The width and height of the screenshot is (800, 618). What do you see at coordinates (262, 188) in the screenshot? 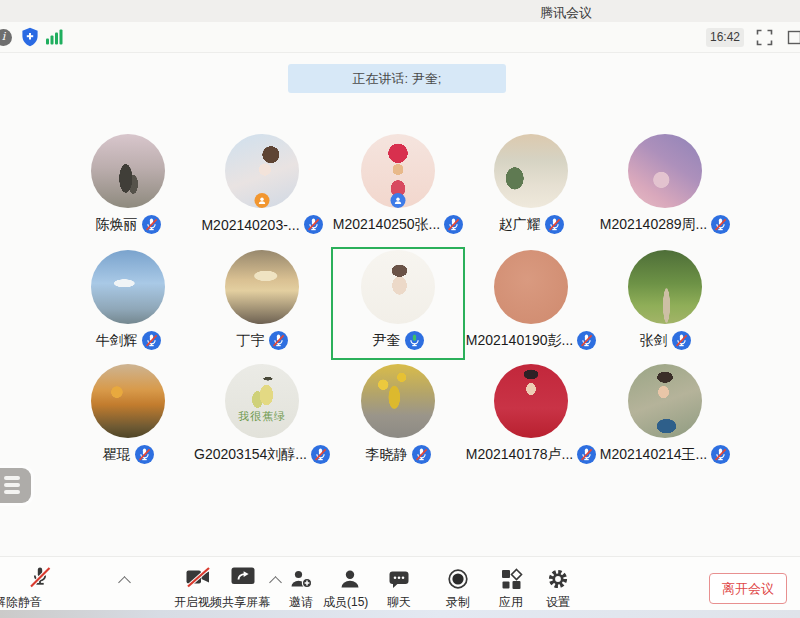
I see `participant-tile: M202140203-...` at bounding box center [262, 188].